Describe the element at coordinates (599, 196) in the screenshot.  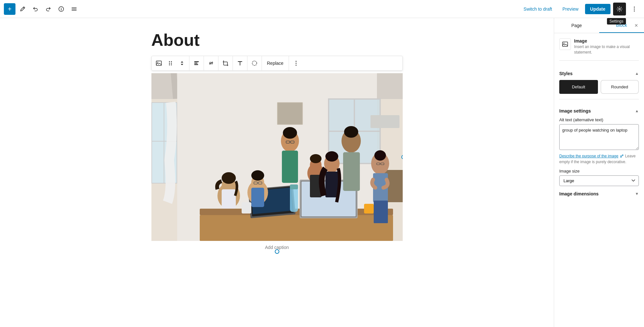
I see `image-dimensions-toggle: Image dimensions ▼` at that location.